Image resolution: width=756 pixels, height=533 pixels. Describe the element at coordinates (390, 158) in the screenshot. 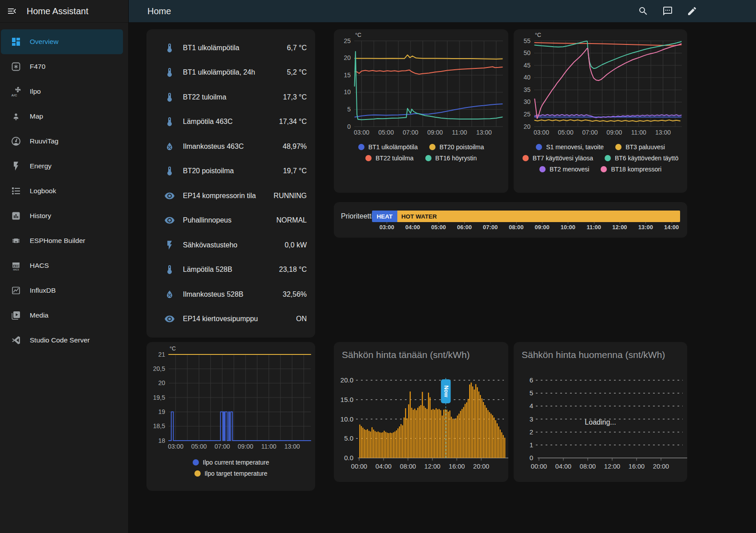

I see `legend-item-bt22-tuloilma: BT22 tuloilma` at that location.